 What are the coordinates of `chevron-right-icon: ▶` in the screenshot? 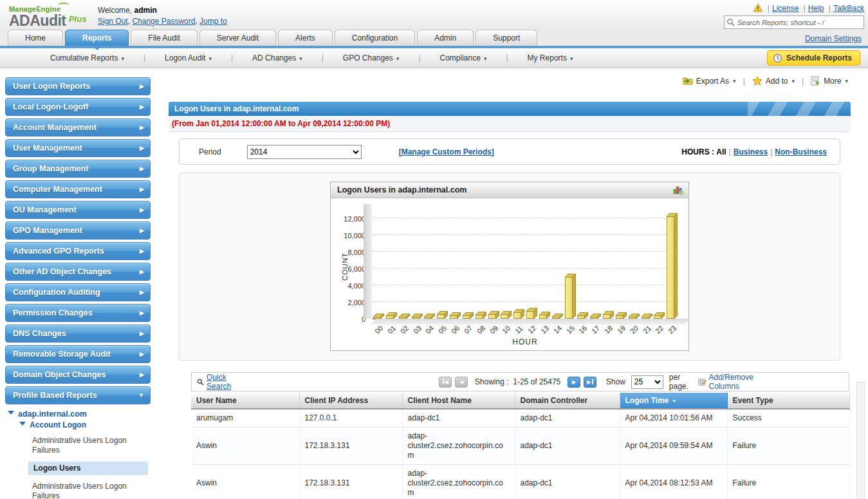 It's located at (142, 272).